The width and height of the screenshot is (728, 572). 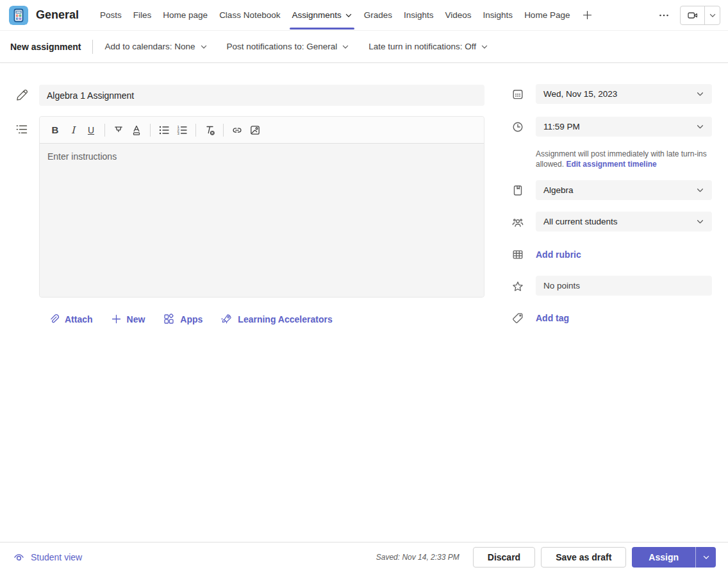 I want to click on due-time-select: 11:59 PM, so click(x=624, y=127).